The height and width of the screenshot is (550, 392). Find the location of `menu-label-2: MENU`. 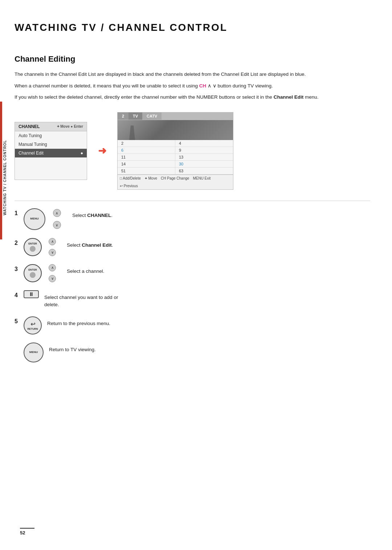

menu-label-2: MENU is located at coordinates (34, 353).